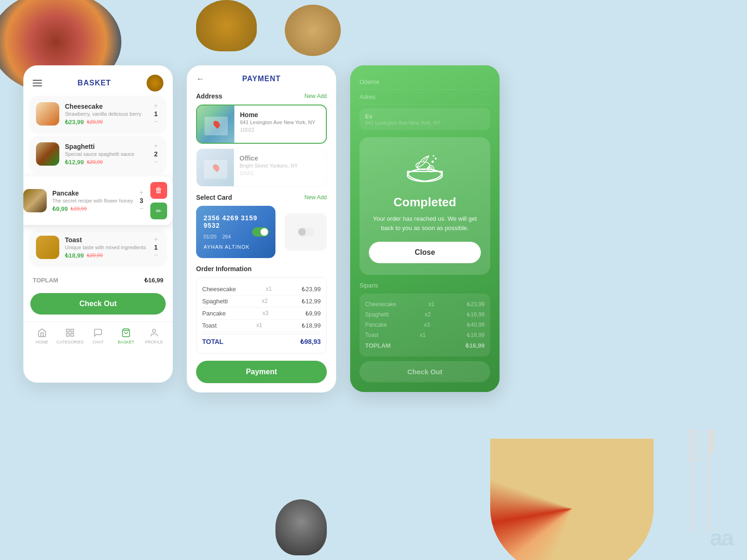 This screenshot has width=747, height=560. What do you see at coordinates (261, 197) in the screenshot?
I see `card-section-header: Select Card New Add` at bounding box center [261, 197].